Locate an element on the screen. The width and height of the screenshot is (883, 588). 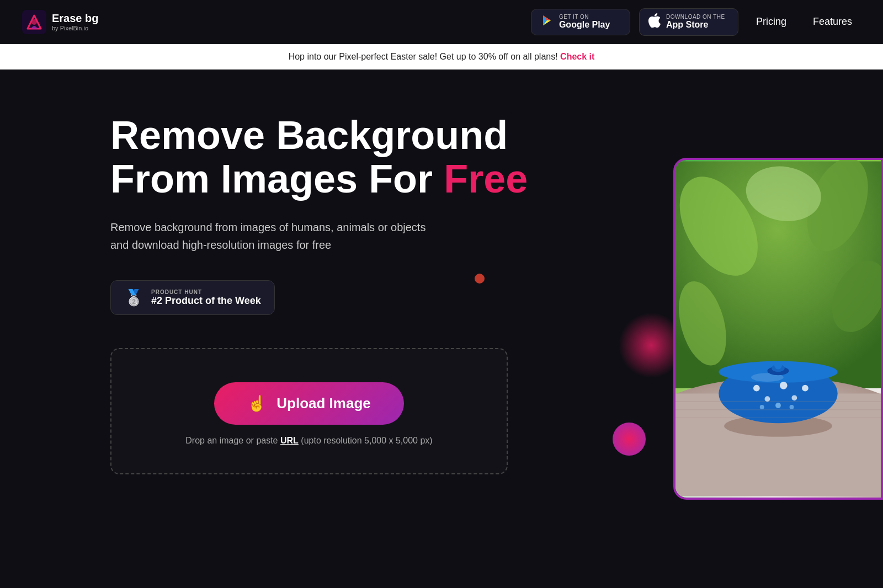
upload-image-button: ☝ Upload Image is located at coordinates (309, 404).